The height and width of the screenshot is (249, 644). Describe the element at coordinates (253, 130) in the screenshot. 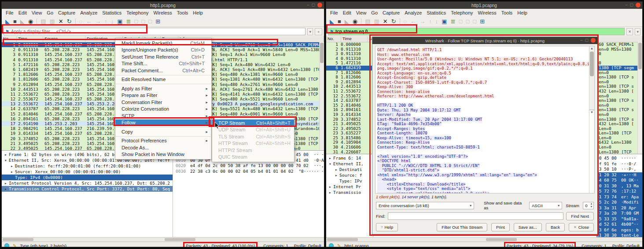

I see `menu-item-udp-stream: UDP StreamCtrl+Alt+Shift+U` at that location.